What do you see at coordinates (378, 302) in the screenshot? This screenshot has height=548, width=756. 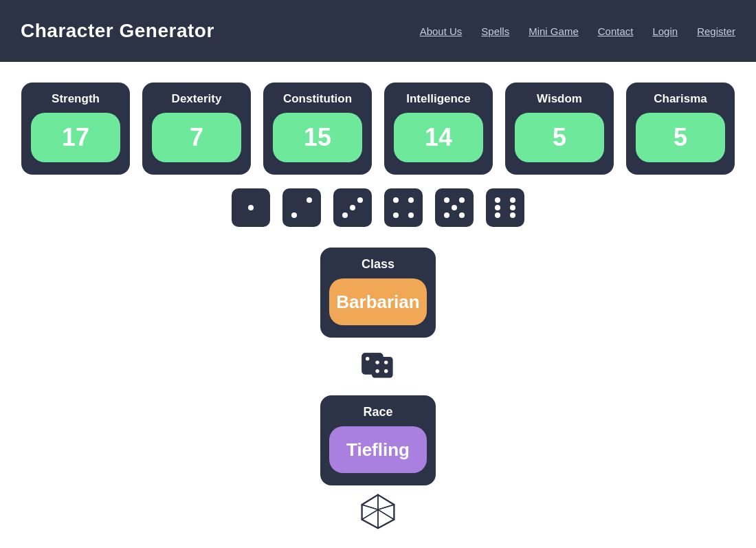 I see `class-value: Barbarian` at bounding box center [378, 302].